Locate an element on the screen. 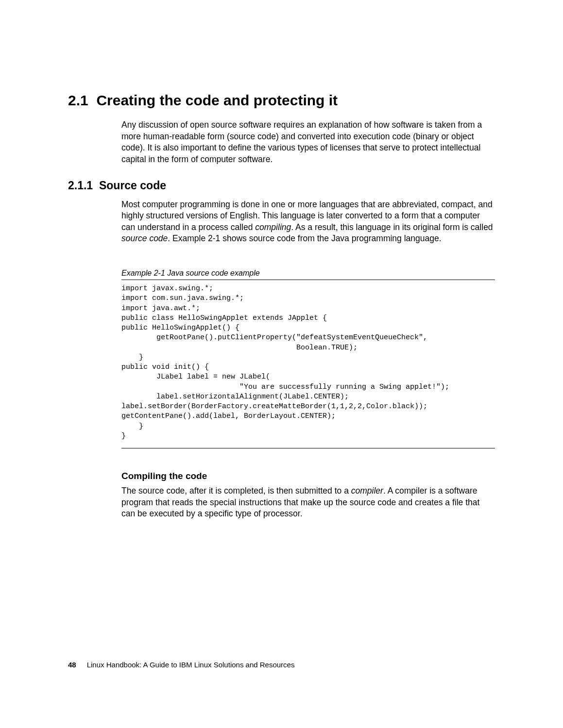  italic-term-source-code: source code is located at coordinates (145, 238).